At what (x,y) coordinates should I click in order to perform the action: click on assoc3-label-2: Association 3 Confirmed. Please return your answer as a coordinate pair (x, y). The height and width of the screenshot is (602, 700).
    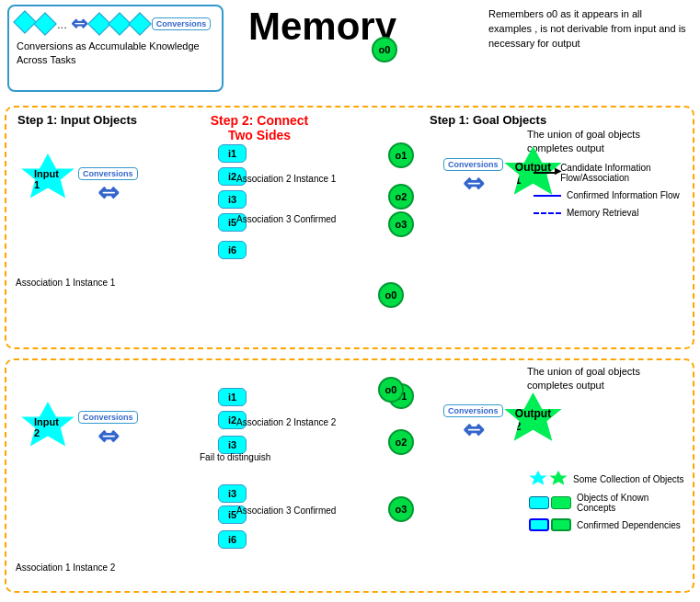
    Looking at the image, I should click on (286, 511).